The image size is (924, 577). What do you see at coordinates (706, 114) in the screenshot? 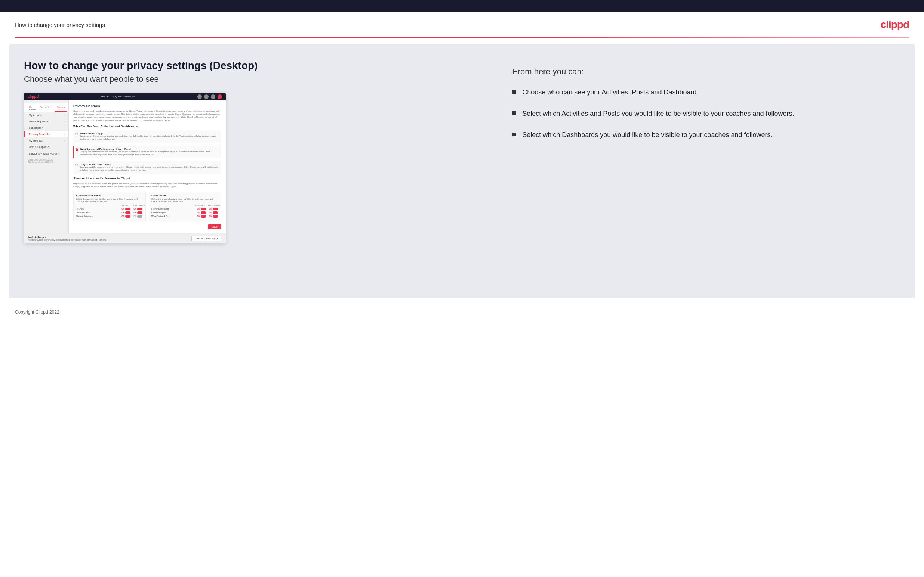
I see `bullet-item-2: Select which Activities and Posts you wo…` at bounding box center [706, 114].